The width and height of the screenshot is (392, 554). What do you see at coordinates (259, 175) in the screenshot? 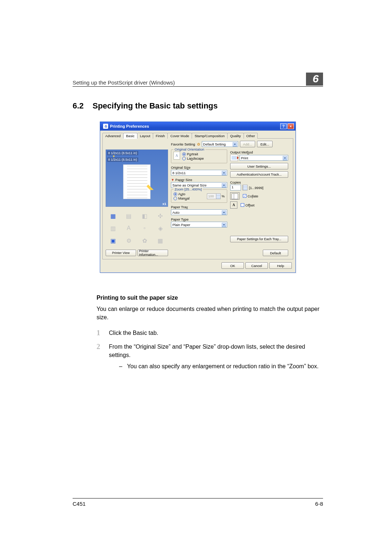
I see `authentication-button: Authentication/Account Track...` at bounding box center [259, 175].